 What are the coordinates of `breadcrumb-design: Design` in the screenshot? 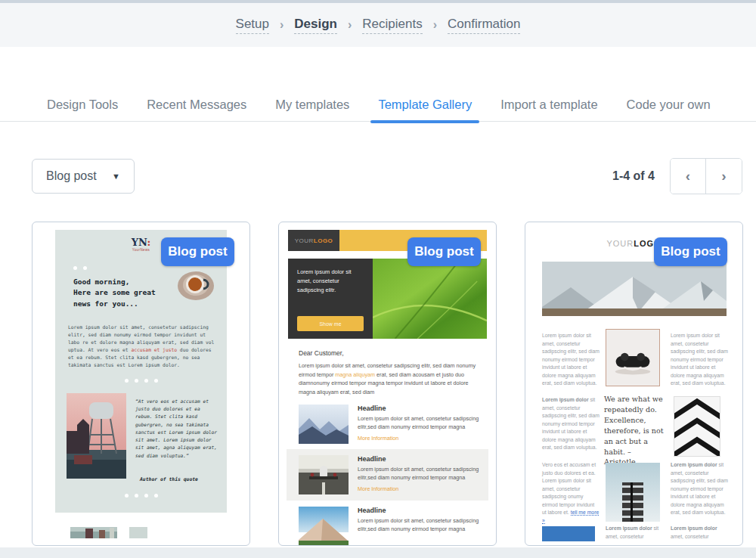 It's located at (316, 26).